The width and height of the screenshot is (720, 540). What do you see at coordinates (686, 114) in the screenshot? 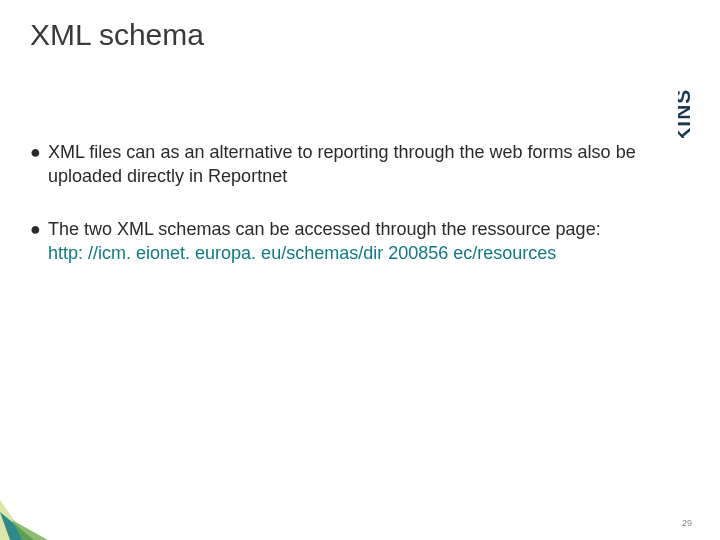
I see `brand-text: ATKINS` at bounding box center [686, 114].